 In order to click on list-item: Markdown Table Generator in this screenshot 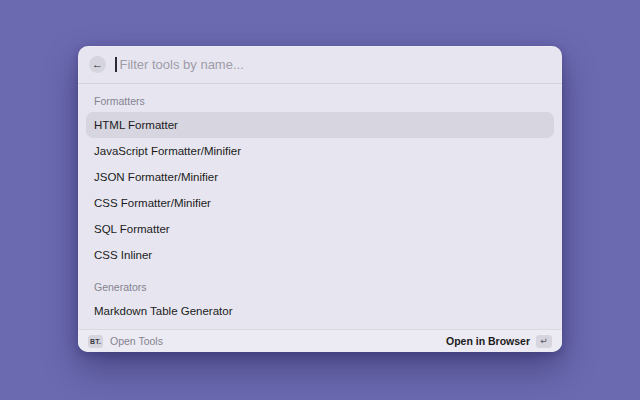, I will do `click(320, 311)`.